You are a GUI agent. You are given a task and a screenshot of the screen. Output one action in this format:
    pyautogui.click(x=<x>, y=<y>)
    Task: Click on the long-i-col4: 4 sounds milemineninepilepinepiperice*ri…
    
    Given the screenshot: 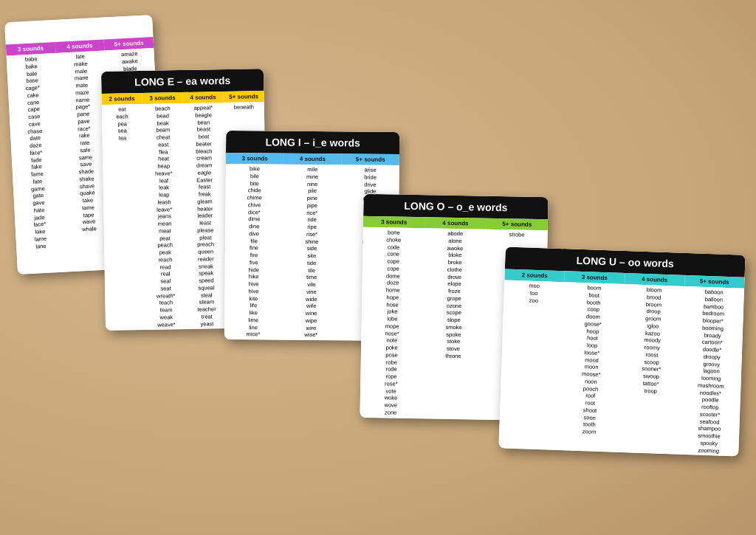 What is the action you would take?
    pyautogui.click(x=312, y=247)
    